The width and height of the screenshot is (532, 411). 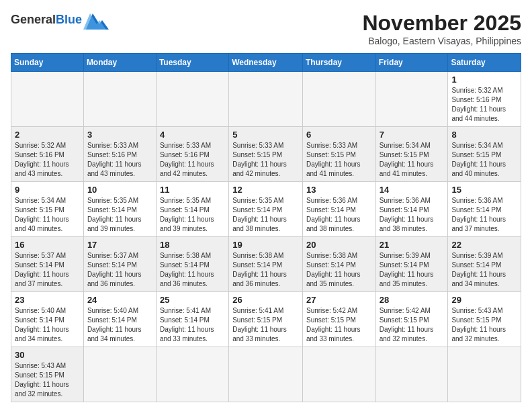 What do you see at coordinates (266, 244) in the screenshot?
I see `day-number: 19` at bounding box center [266, 244].